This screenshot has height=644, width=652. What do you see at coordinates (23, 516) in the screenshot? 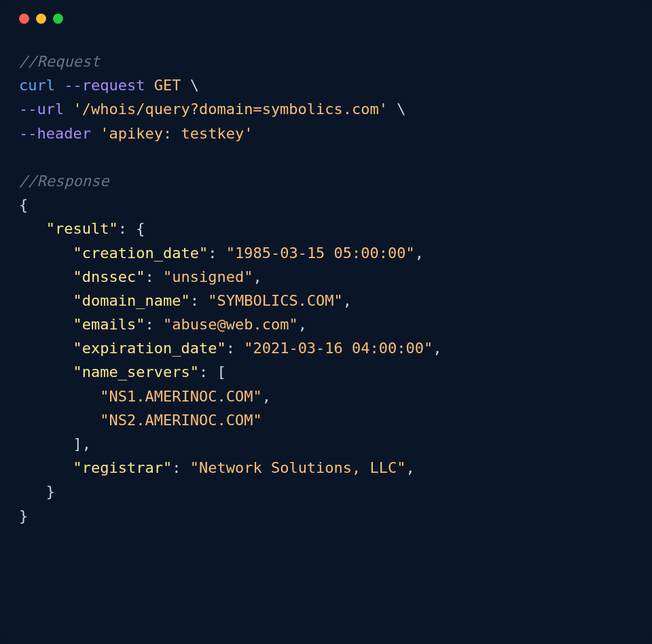
I see `json-close-brace: }` at bounding box center [23, 516].